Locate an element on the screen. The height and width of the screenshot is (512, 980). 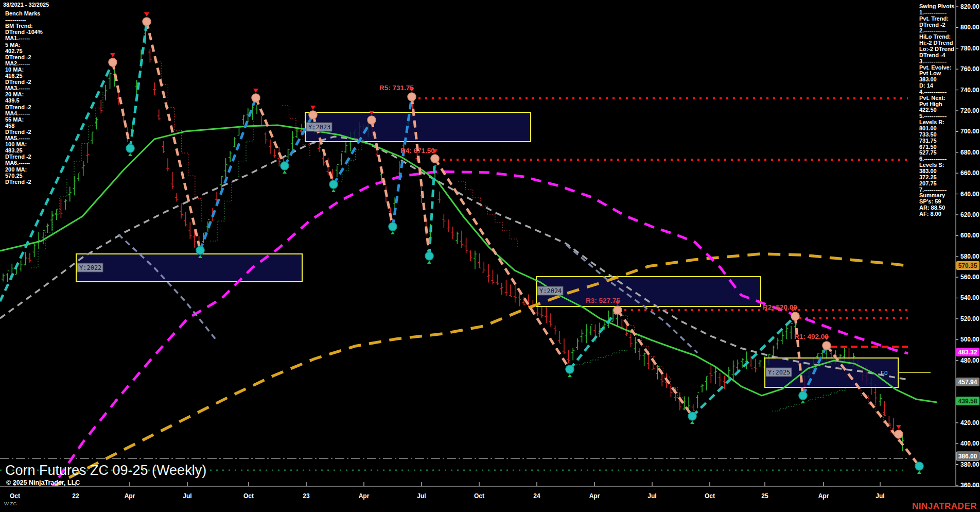
price-tick-label: 380.00 is located at coordinates (970, 465).